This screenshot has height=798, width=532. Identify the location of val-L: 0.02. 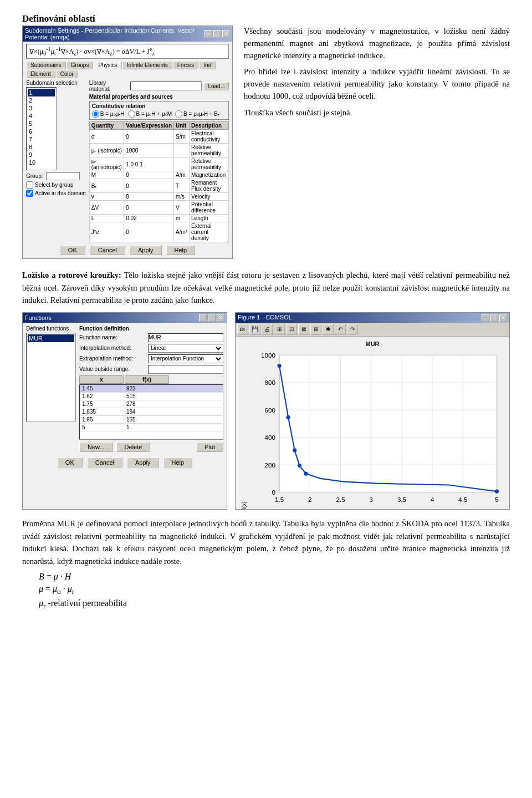
(149, 218).